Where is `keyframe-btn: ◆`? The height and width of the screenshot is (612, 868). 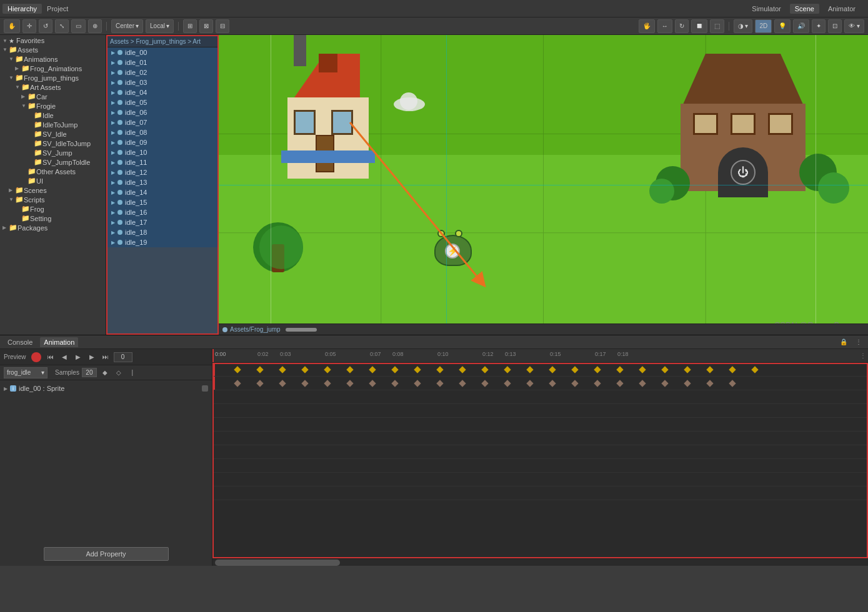 keyframe-btn: ◆ is located at coordinates (105, 373).